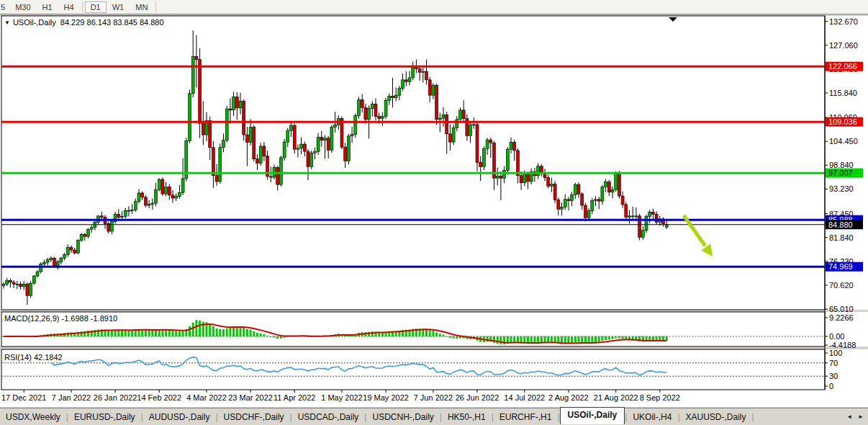 The image size is (868, 425). I want to click on chart-symbol-label: USOil-,Daily, so click(35, 22).